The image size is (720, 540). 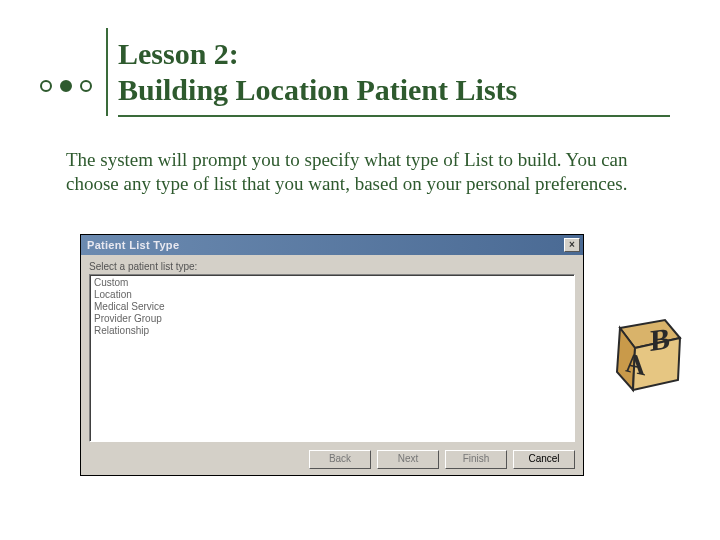 I want to click on select-label: Select a patient list type:, so click(x=332, y=266).